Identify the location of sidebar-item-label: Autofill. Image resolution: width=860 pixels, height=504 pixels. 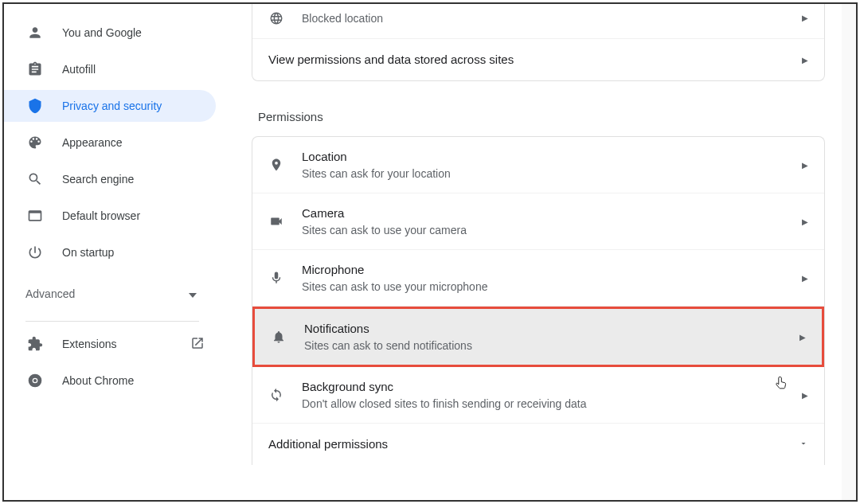
(79, 69).